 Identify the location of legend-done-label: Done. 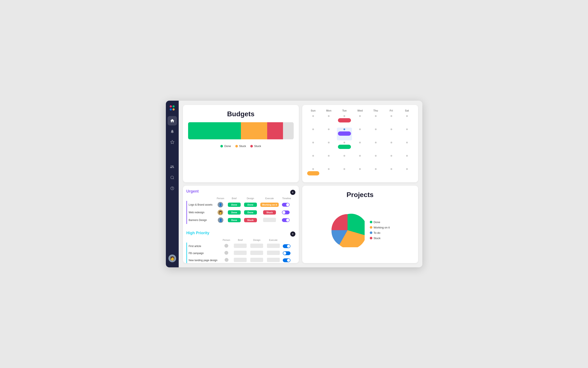
(227, 146).